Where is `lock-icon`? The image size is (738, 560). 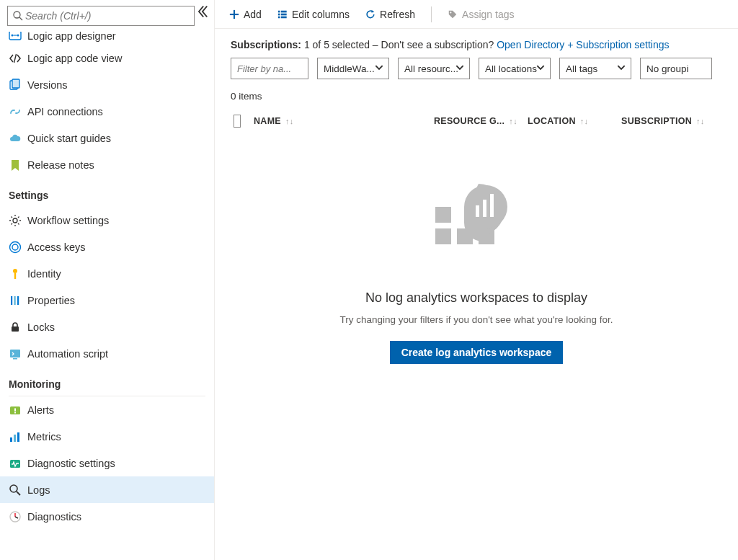 lock-icon is located at coordinates (18, 327).